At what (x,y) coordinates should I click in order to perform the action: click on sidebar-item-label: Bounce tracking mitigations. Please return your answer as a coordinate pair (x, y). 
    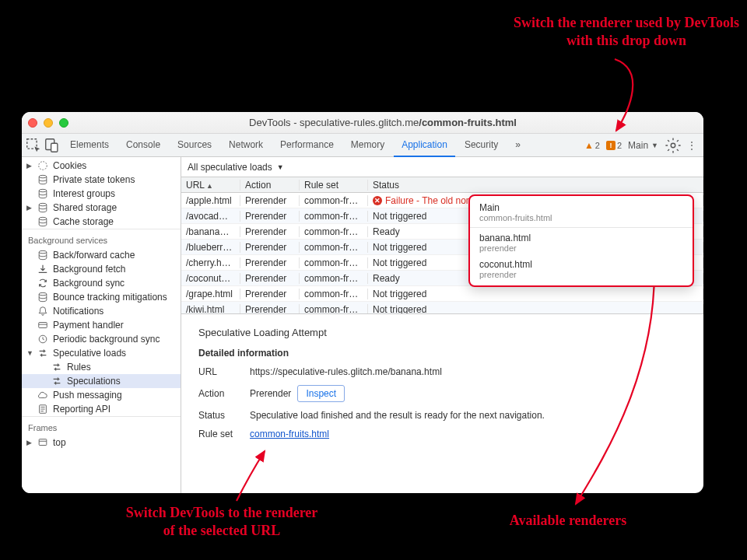
    Looking at the image, I should click on (110, 297).